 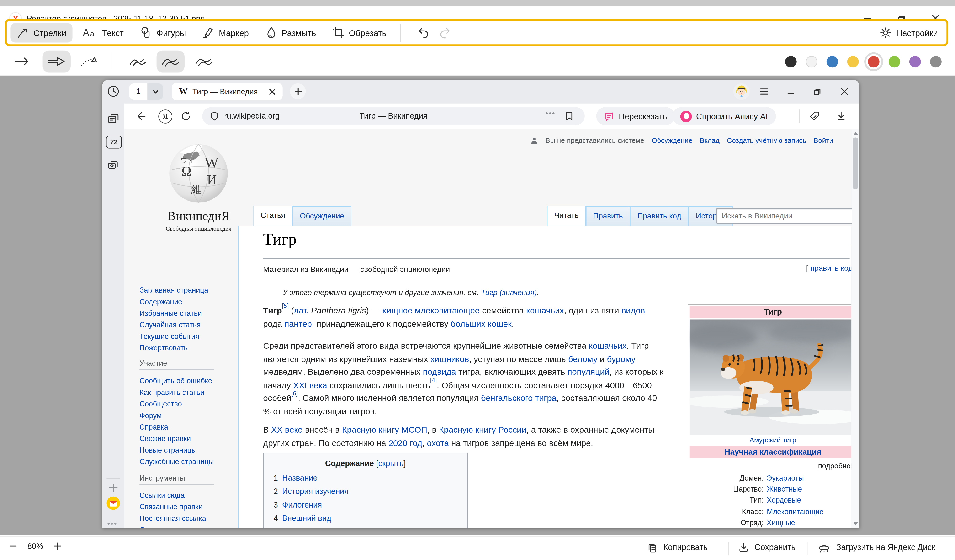 I want to click on tool-text: Aa Текст, so click(x=103, y=33).